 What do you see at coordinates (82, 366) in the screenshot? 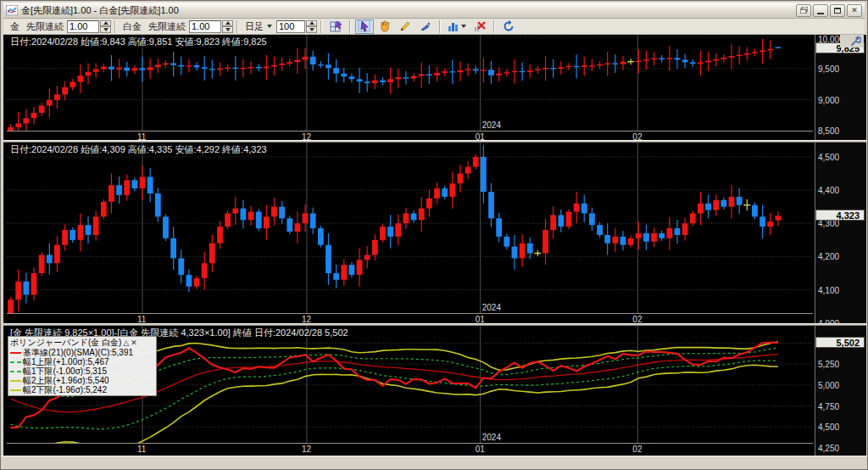
I see `bollinger-legend: ボリンジャーバンド(金 白金) △ ✕ 基準線(21)(0)(SMA)(C):5…` at bounding box center [82, 366].